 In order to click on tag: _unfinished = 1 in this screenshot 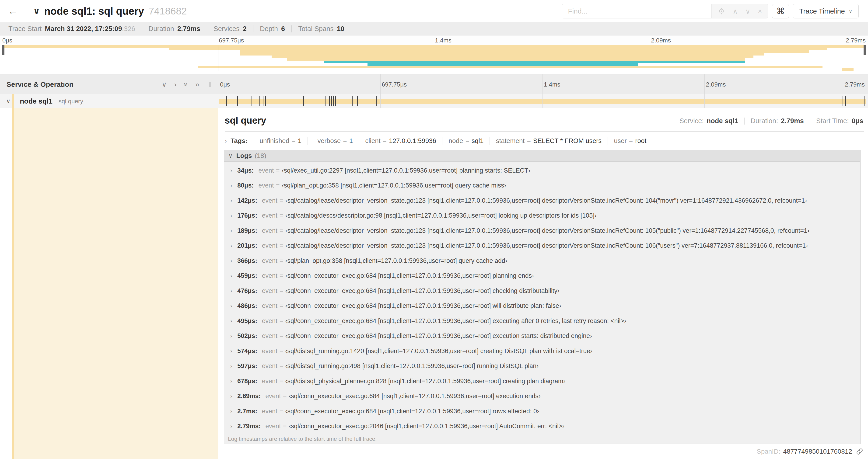, I will do `click(279, 141)`.